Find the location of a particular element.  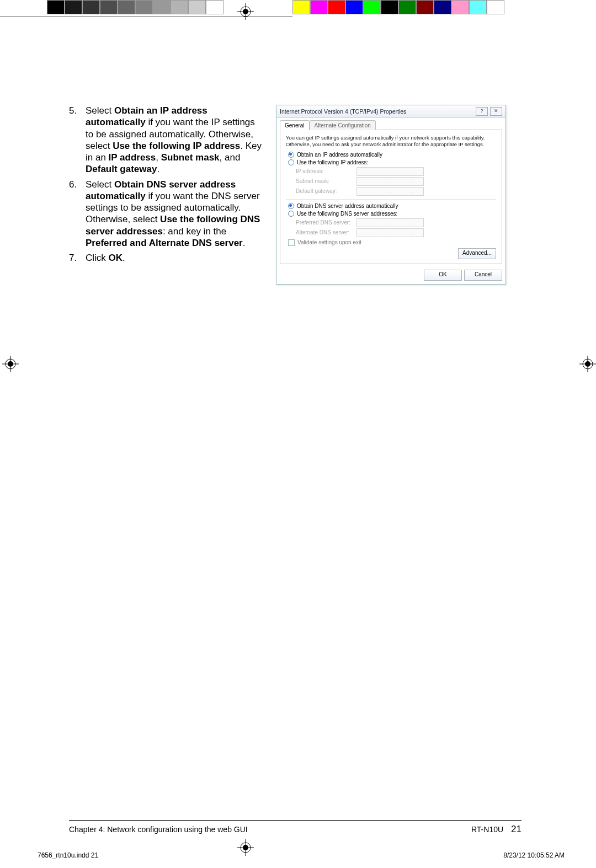

radio-use-following-dns: Use the following DNS server addresses: is located at coordinates (392, 214).